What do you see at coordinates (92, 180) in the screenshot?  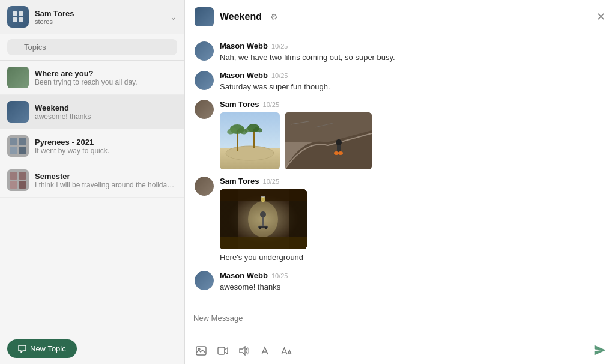 I see `topic-item-semester: Semester I think I will be traveling aro…` at bounding box center [92, 180].